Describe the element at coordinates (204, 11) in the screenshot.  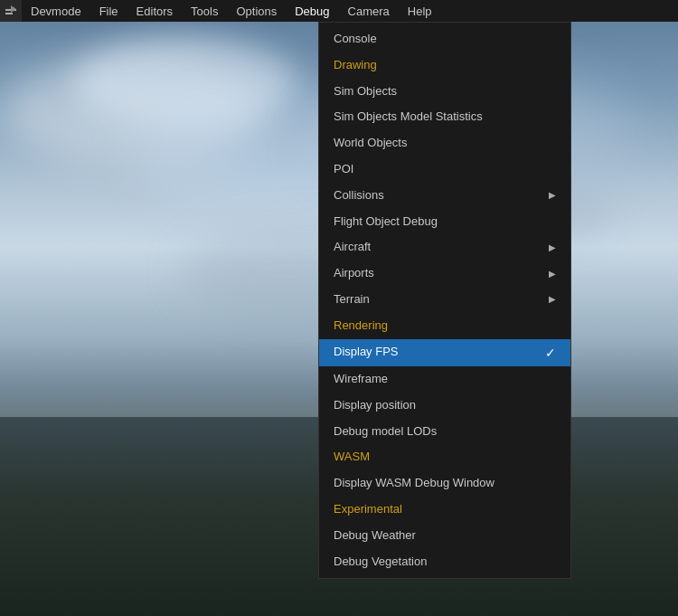
I see `menubar-item-tools: Tools` at that location.